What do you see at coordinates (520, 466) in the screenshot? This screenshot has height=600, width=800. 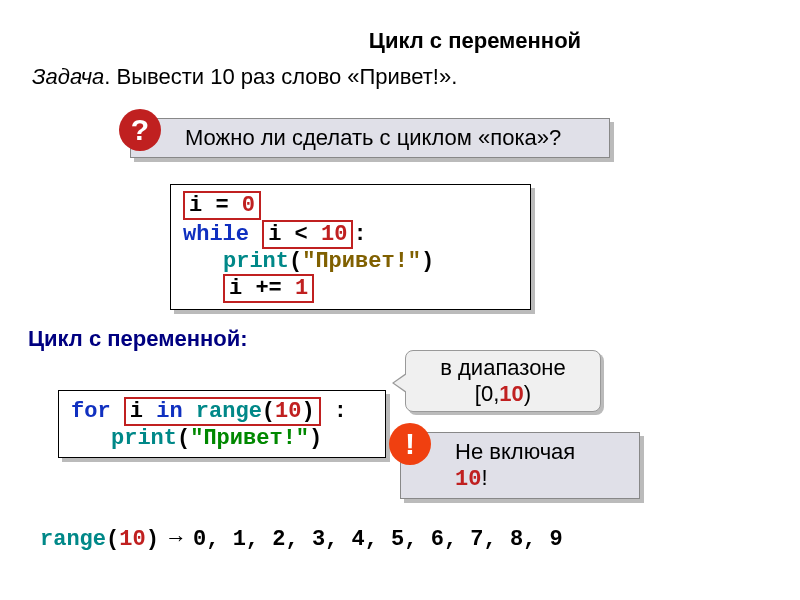 I see `callout-exclaim-container: ! Не включая 10!` at bounding box center [520, 466].